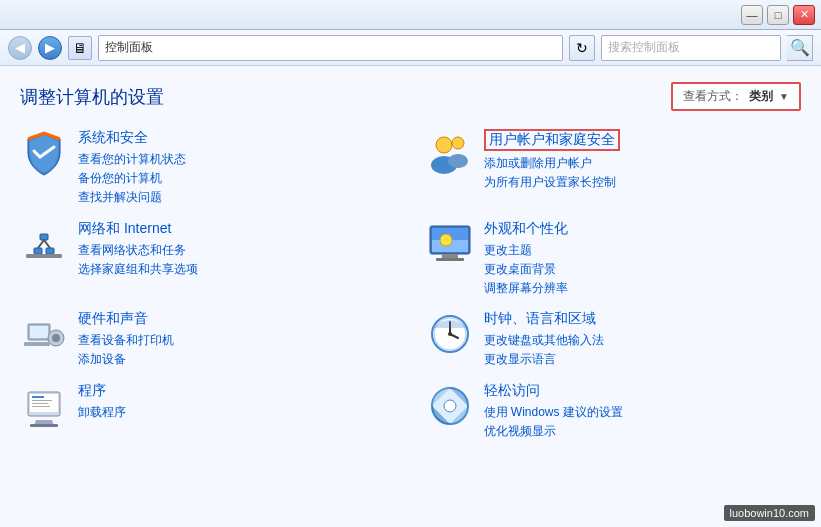 The height and width of the screenshot is (527, 821). I want to click on appearance-sub1-link: 更改主题, so click(643, 250).